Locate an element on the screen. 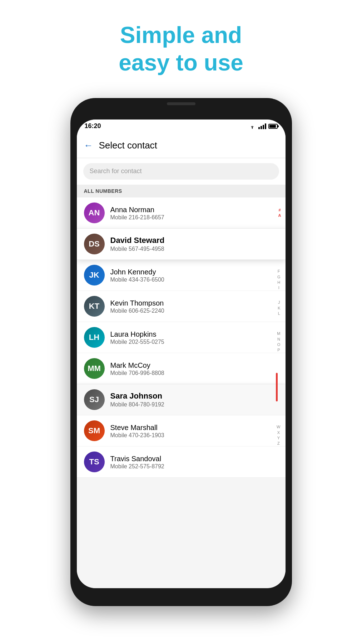  contact-phone-john: Mobile 434-376-6500 is located at coordinates (194, 280).